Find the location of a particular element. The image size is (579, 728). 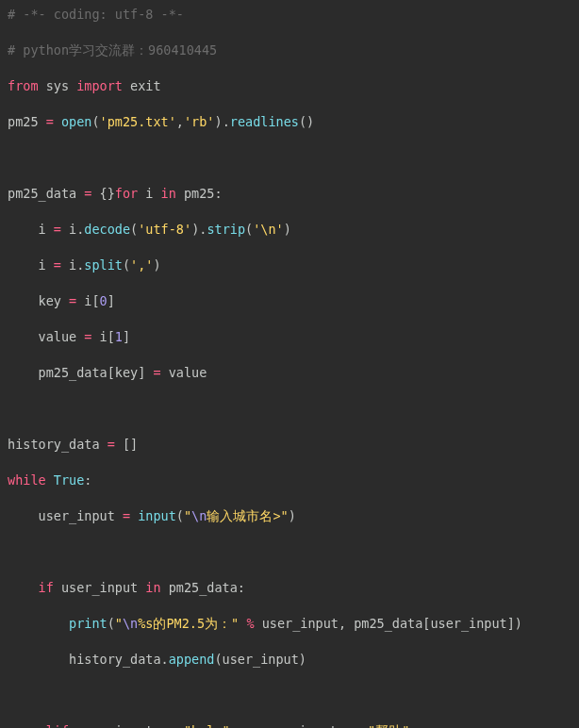

paren: () is located at coordinates (306, 122).